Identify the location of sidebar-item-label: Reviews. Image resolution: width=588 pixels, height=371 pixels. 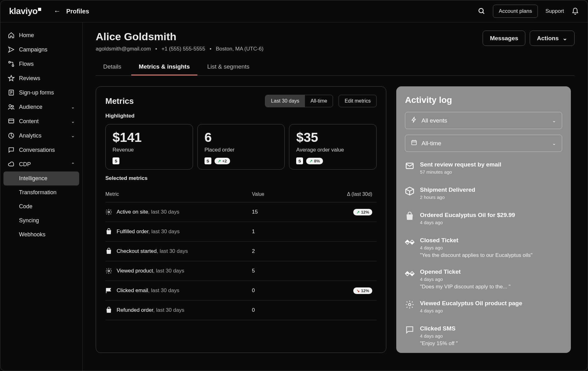
(30, 79).